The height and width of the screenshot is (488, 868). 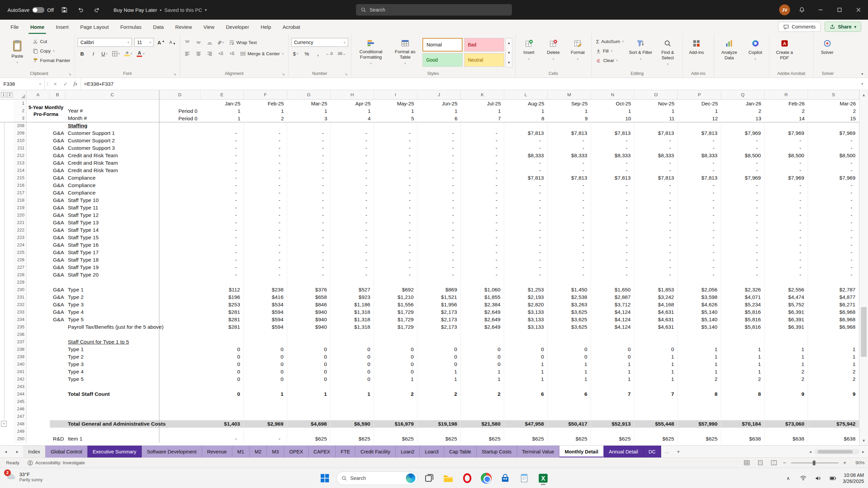 I want to click on cell-S247, so click(x=833, y=416).